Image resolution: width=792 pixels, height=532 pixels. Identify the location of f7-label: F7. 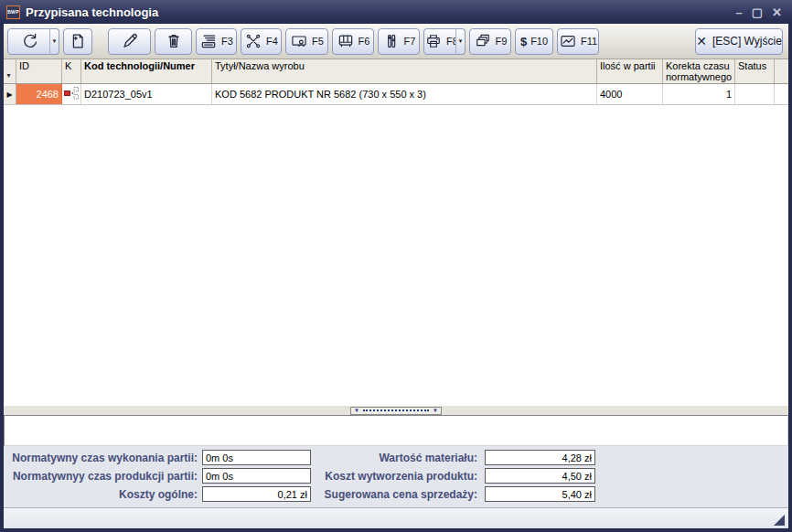
(410, 41).